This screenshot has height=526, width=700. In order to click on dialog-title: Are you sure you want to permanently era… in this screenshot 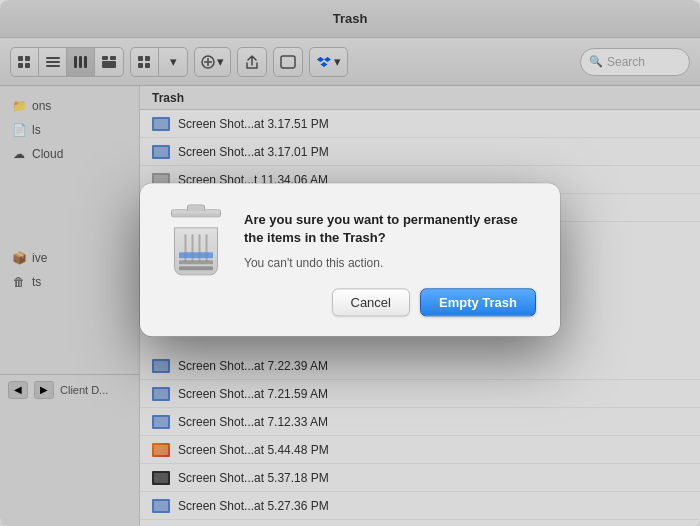, I will do `click(390, 229)`.